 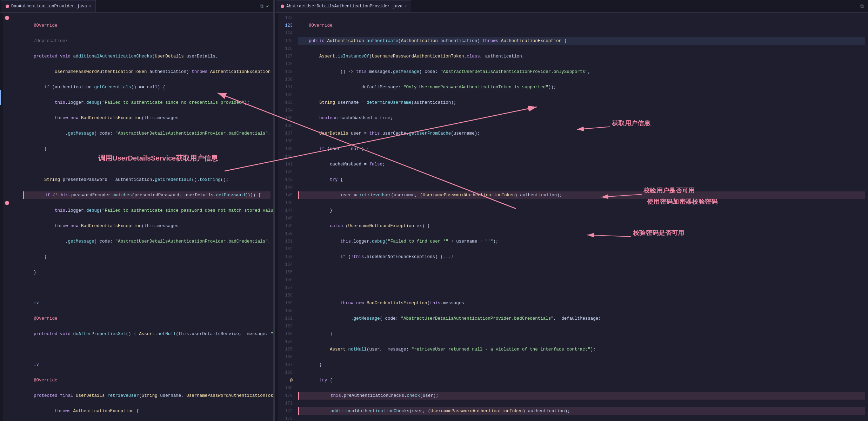 I want to click on split-editor-right-icon: ⧉, so click(x=862, y=6).